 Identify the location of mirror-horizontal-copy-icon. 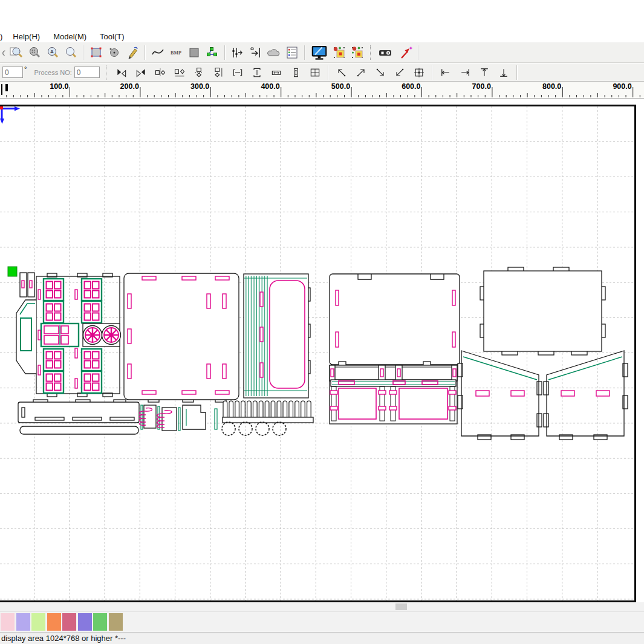
(180, 73).